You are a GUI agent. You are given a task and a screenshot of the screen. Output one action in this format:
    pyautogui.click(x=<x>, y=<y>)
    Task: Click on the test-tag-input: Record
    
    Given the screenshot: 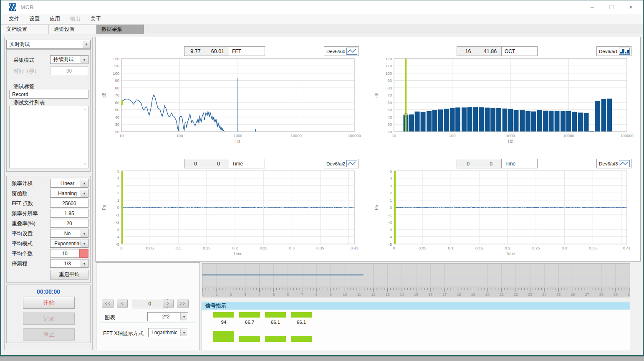 What is the action you would take?
    pyautogui.click(x=49, y=94)
    